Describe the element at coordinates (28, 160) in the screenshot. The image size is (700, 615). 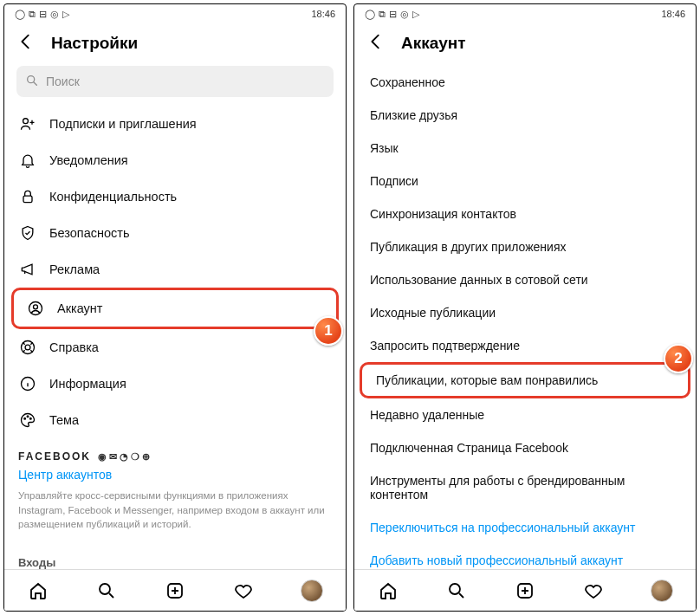
I see `bell-icon` at that location.